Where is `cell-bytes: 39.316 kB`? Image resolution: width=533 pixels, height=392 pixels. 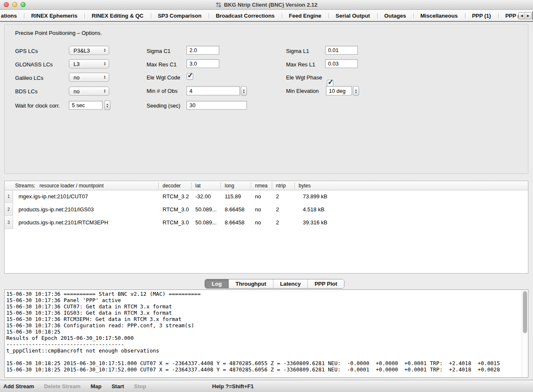 cell-bytes: 39.316 kB is located at coordinates (315, 223).